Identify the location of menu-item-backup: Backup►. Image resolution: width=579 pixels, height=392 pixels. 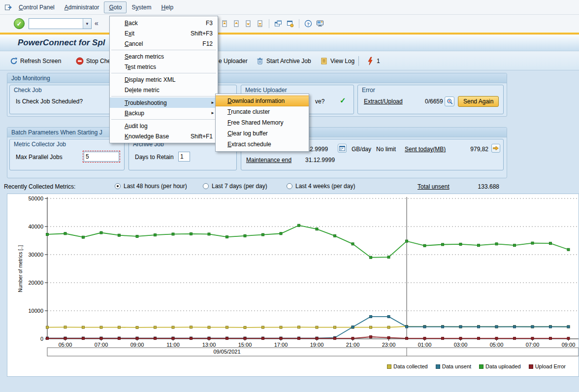
(163, 113).